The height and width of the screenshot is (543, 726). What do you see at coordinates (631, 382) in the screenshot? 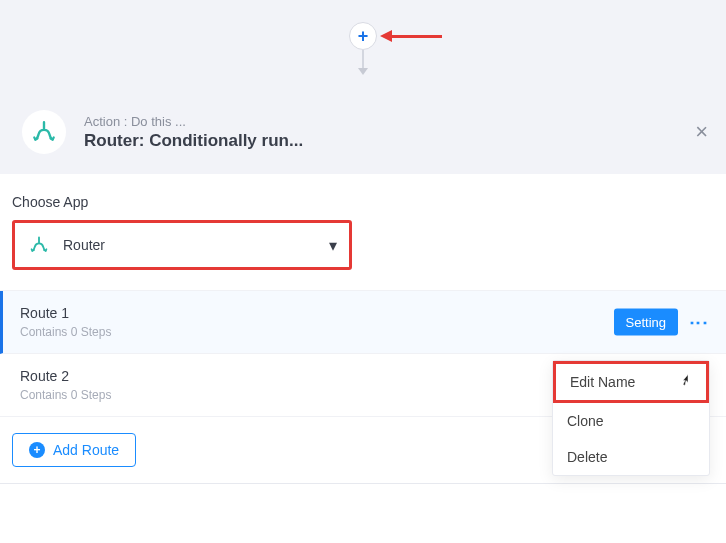
I see `menu-item-edit-name: Edit Name` at bounding box center [631, 382].